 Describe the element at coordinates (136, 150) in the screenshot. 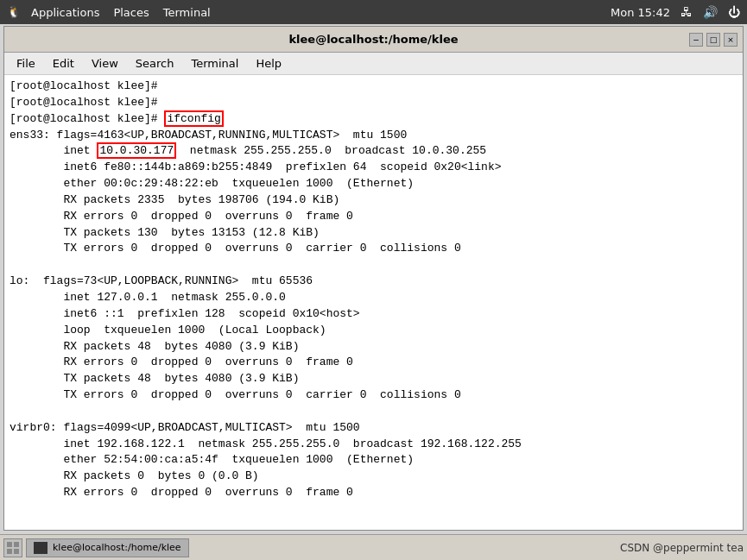

I see `ip-highlight: 10.0.30.177` at that location.